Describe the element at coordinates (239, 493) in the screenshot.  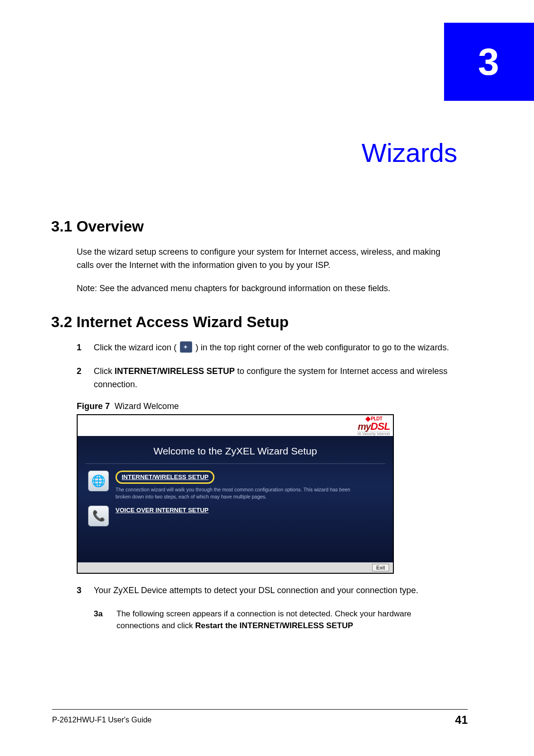
I see `internet-setup-description: The connection wizard will walk you thro…` at that location.